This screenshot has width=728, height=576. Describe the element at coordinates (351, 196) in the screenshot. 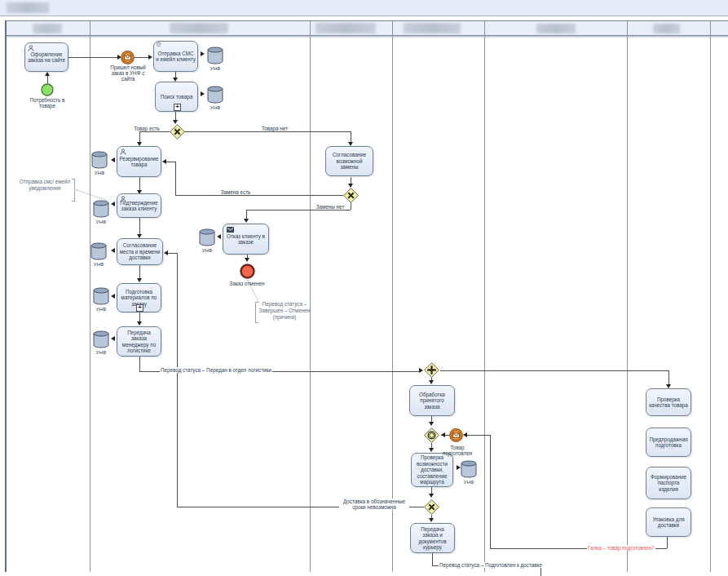

I see `gateway-replacement` at that location.